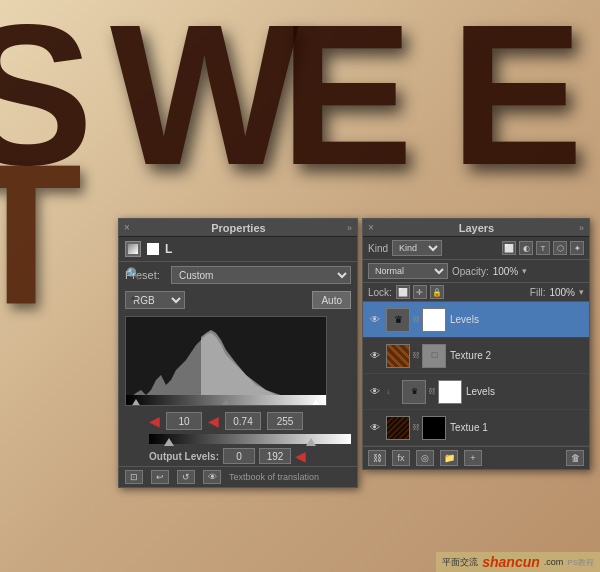 Image resolution: width=600 pixels, height=572 pixels. Describe the element at coordinates (543, 248) in the screenshot. I see `type-filter-icon: T` at that location.